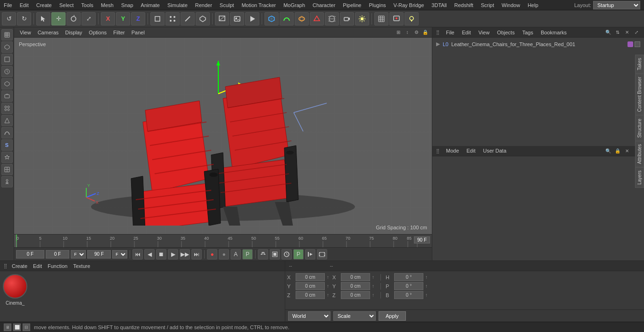  What do you see at coordinates (237, 19) in the screenshot?
I see `render-picture-viewer-button` at bounding box center [237, 19].